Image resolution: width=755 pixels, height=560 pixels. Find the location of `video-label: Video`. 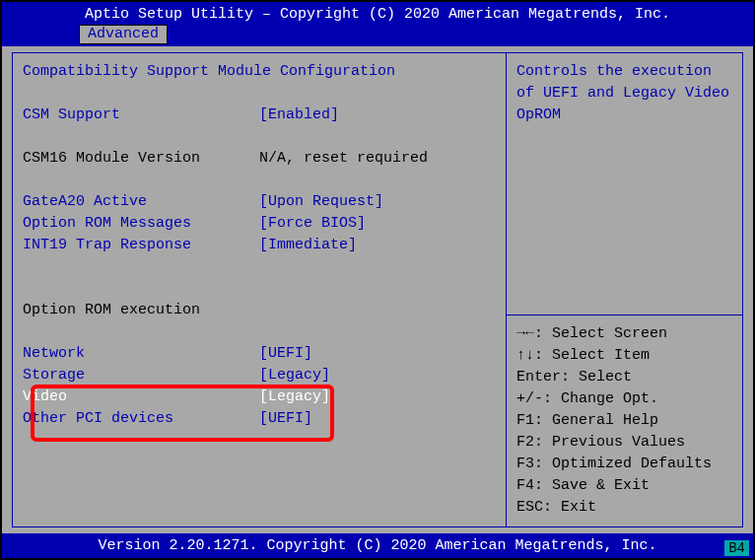

video-label: Video is located at coordinates (141, 397).